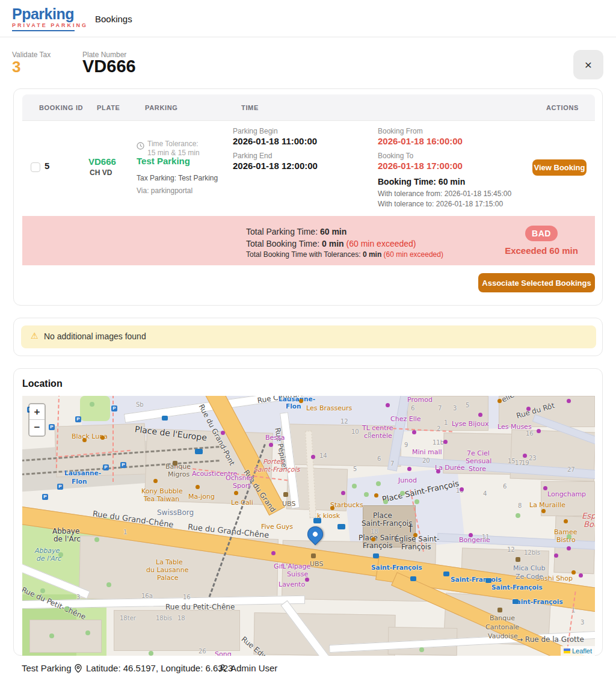  Describe the element at coordinates (559, 167) in the screenshot. I see `view-booking-button: View Booking` at that location.